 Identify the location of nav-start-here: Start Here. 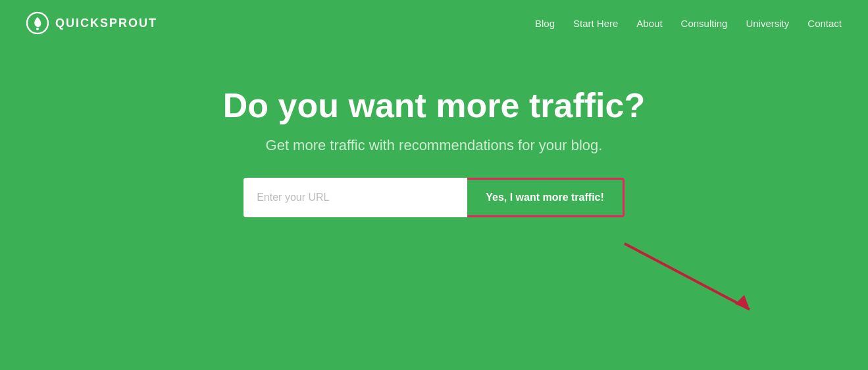
(596, 24).